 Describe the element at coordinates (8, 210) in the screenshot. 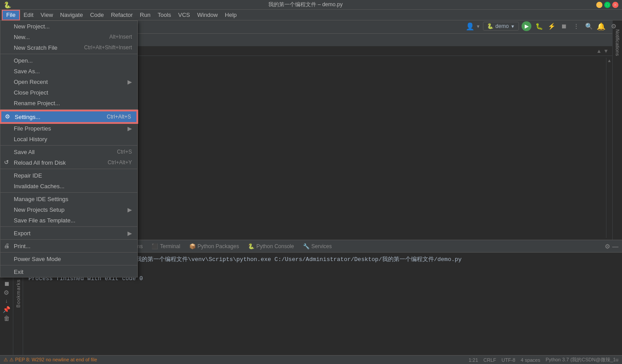

I see `new-projects-icon` at that location.